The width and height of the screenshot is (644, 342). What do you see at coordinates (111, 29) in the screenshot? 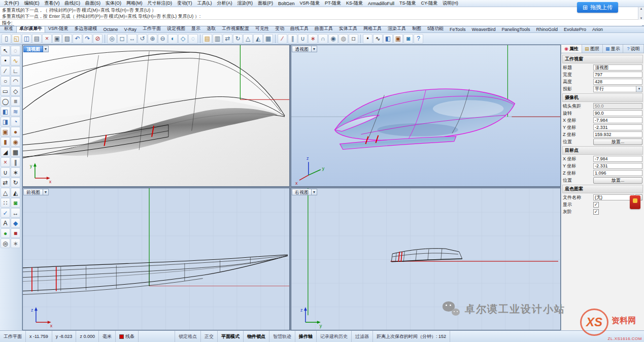
I see `ribbon-tab: Octane` at bounding box center [111, 29].